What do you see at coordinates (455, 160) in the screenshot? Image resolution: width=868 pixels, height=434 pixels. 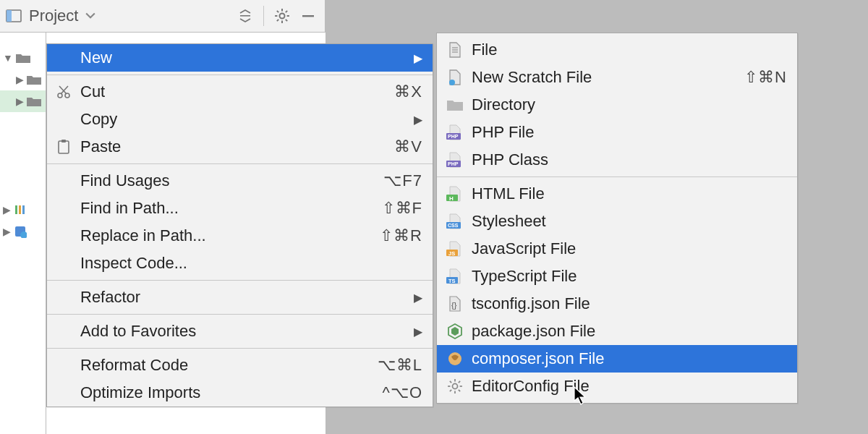 I see `php-class-icon: PHP` at bounding box center [455, 160].